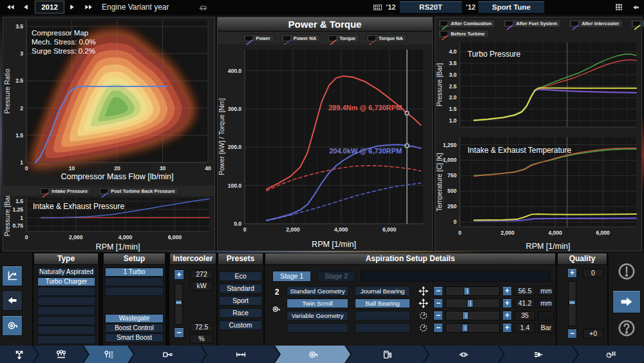 The width and height of the screenshot is (644, 363). What do you see at coordinates (387, 355) in the screenshot?
I see `tab-fuel-system` at bounding box center [387, 355].